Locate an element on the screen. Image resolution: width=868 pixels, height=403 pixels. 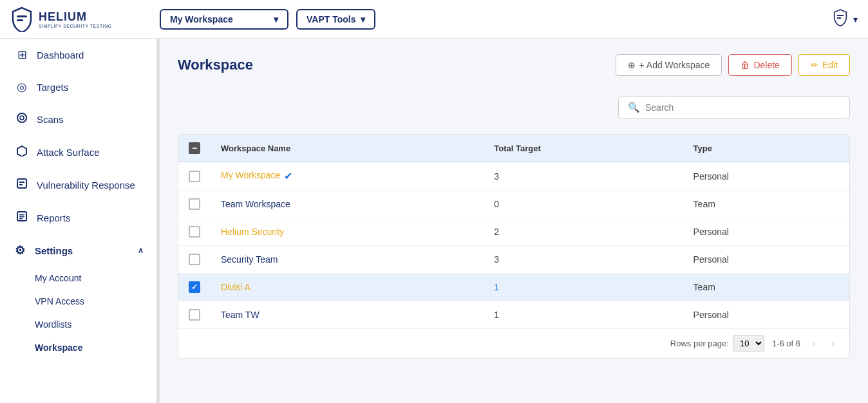
sidebar-item-targets: ◎ Targets is located at coordinates (79, 87).